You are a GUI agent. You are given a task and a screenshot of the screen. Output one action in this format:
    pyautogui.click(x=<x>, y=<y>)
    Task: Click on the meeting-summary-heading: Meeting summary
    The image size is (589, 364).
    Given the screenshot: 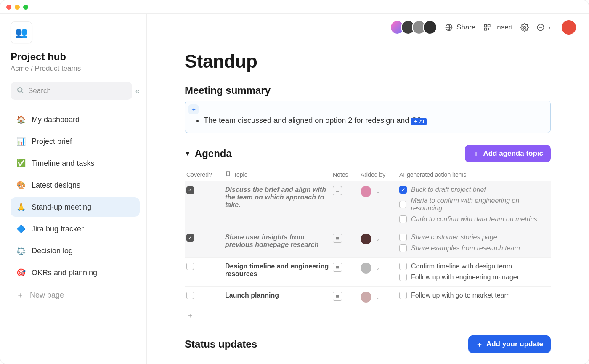 What is the action you would take?
    pyautogui.click(x=368, y=90)
    